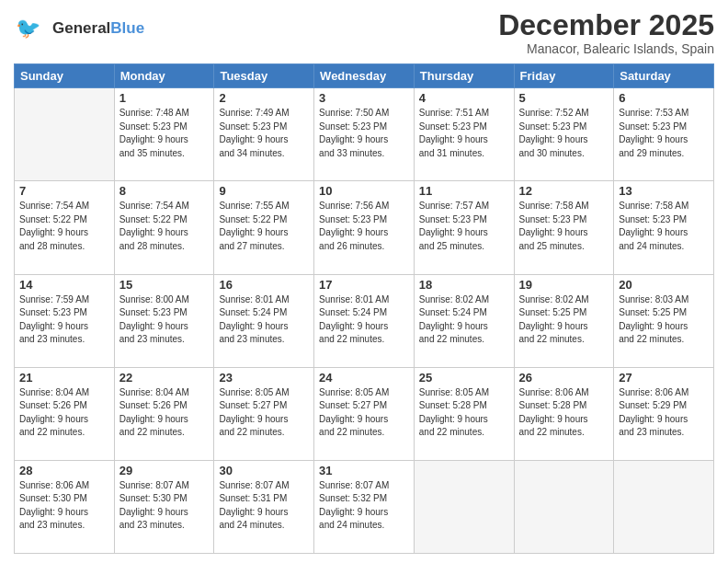  What do you see at coordinates (664, 134) in the screenshot?
I see `calendar-cell: 6Sunrise: 7:53 AMSunset: 5:23 PMDaylight…` at bounding box center [664, 134].